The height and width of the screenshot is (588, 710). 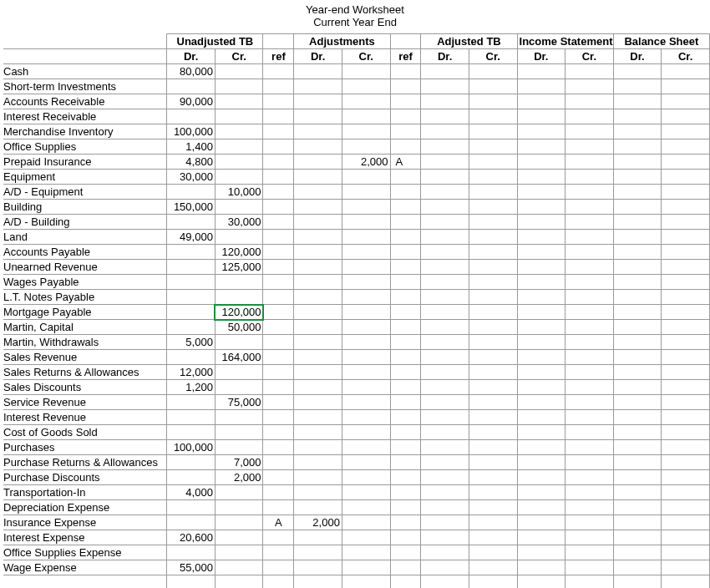 I want to click on unadj-dr-cell: 5,000, so click(x=191, y=342).